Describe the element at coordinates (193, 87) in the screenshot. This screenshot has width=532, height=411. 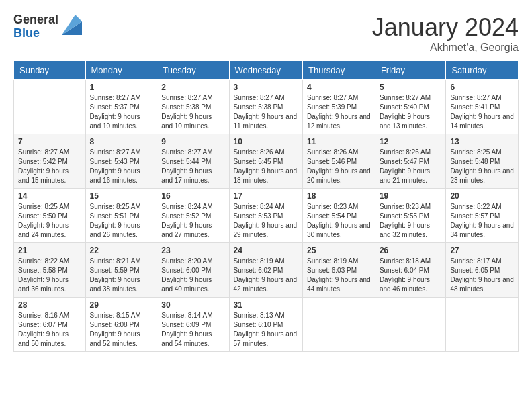
I see `day-number: 2` at that location.